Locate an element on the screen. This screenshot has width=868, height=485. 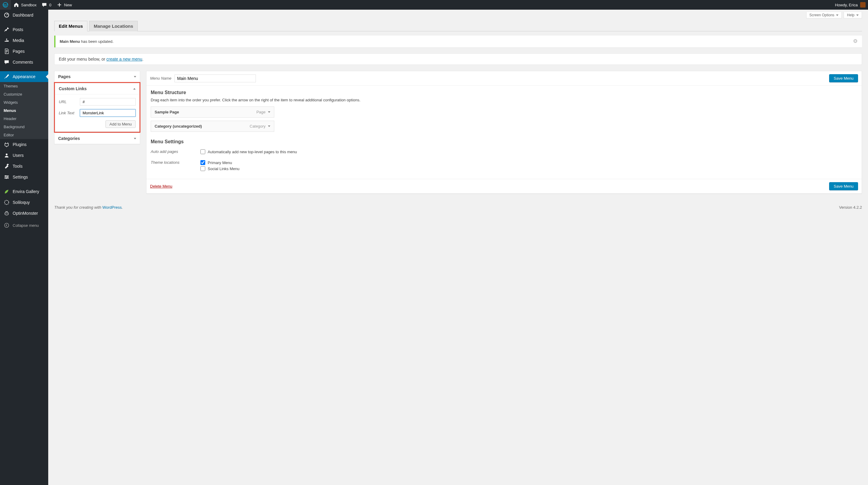
menu-name-label: Menu Name is located at coordinates (161, 78).